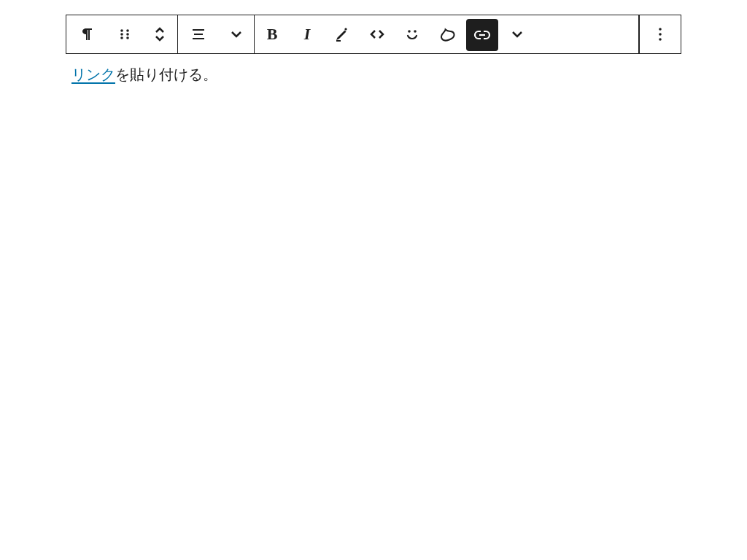 This screenshot has height=560, width=747. Describe the element at coordinates (659, 34) in the screenshot. I see `toolbar-group-more` at that location.